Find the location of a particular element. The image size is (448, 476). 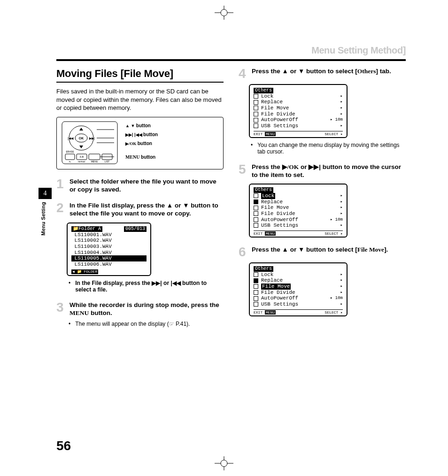

step-text: In the File list display, press the ▲ or… is located at coordinates (147, 210).